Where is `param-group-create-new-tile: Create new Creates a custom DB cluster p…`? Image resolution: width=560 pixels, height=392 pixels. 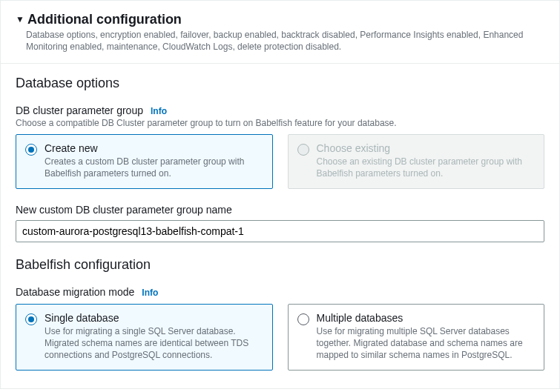
param-group-create-new-tile: Create new Creates a custom DB cluster p… is located at coordinates (144, 162).